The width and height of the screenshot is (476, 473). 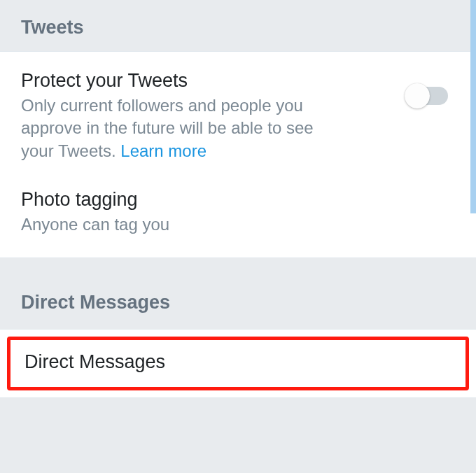 I want to click on direct-messages-row-wrapper: Direct Messages, so click(x=238, y=364).